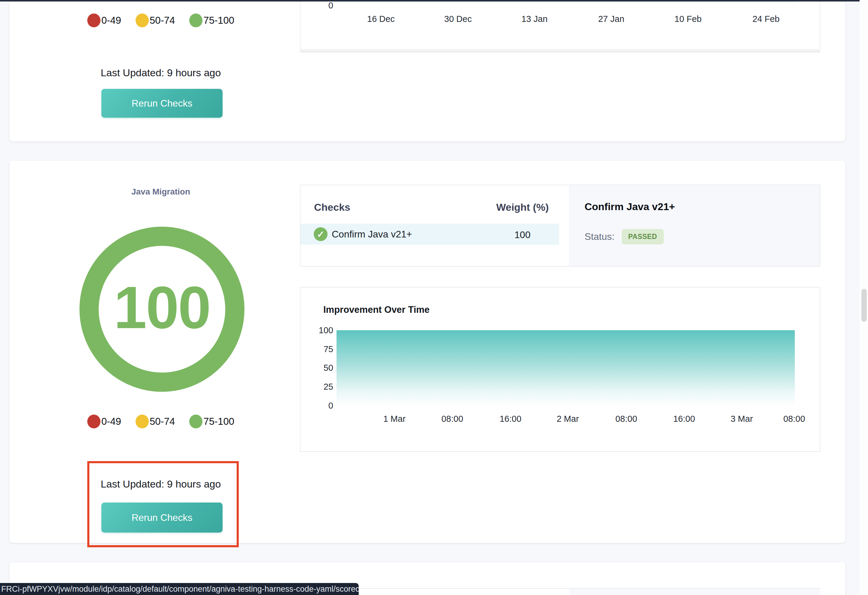 This screenshot has height=595, width=868. I want to click on improvement-x-tick: 2 Mar, so click(568, 419).